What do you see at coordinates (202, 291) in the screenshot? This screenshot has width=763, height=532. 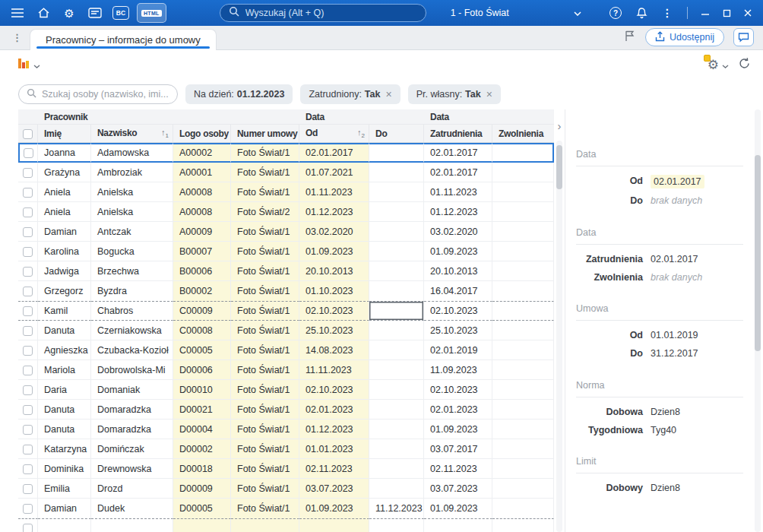 I see `cell-logo: B00002` at bounding box center [202, 291].